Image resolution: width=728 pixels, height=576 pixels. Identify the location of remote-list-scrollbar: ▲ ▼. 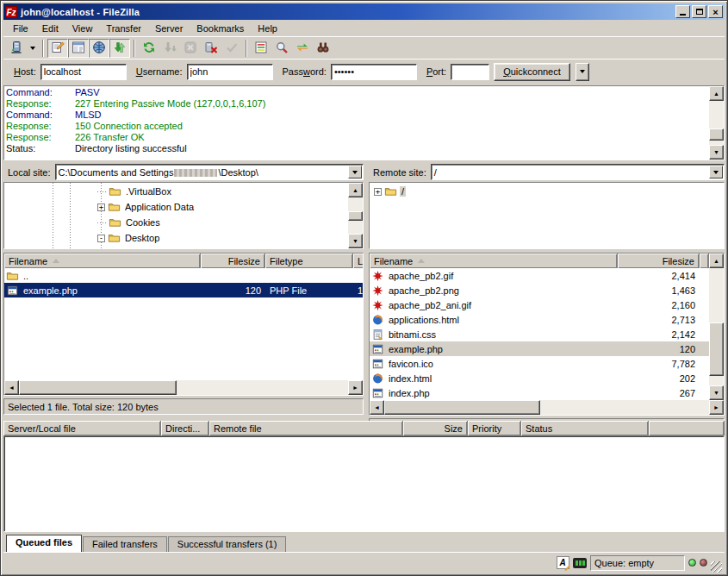
(717, 327).